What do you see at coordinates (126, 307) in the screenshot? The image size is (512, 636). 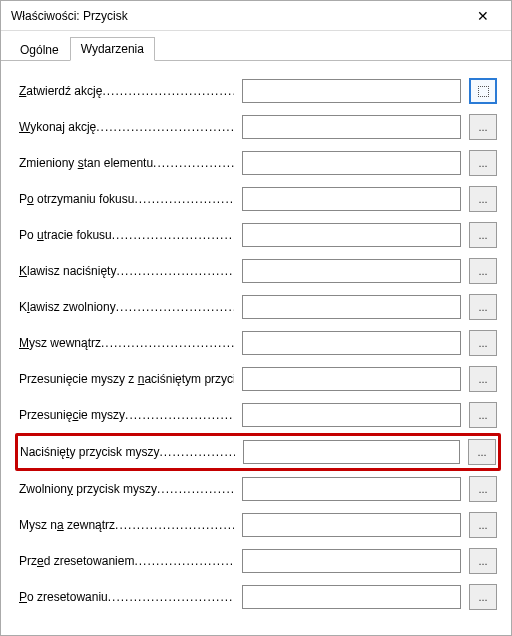 I see `event-label: Klawisz zwolniony.......................…` at bounding box center [126, 307].